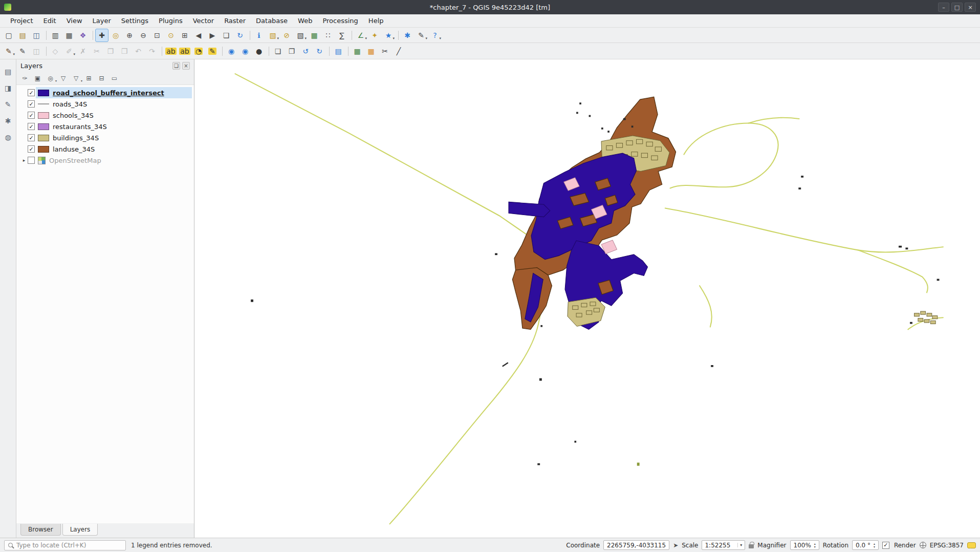 The image size is (980, 552). Describe the element at coordinates (804, 545) in the screenshot. I see `magnifier-input: 100%` at that location.